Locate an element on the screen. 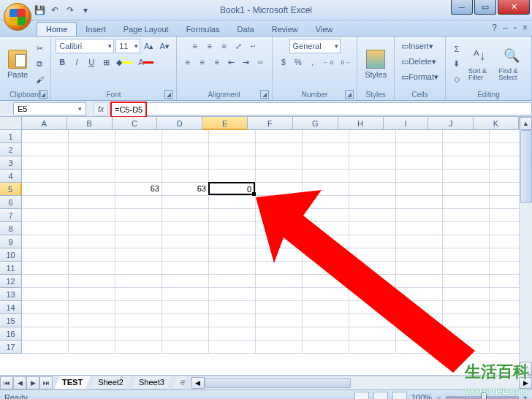 Image resolution: width=532 pixels, height=399 pixels. cell-C13 is located at coordinates (139, 294).